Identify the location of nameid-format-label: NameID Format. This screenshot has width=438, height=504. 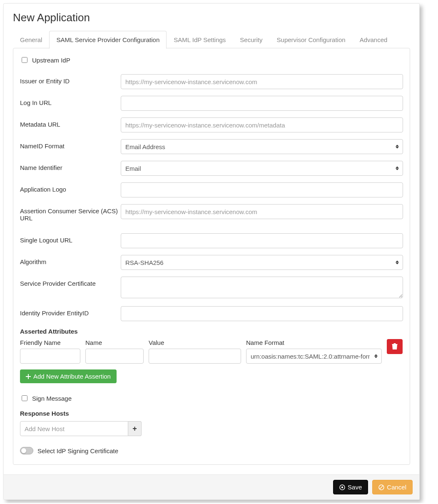
(70, 144).